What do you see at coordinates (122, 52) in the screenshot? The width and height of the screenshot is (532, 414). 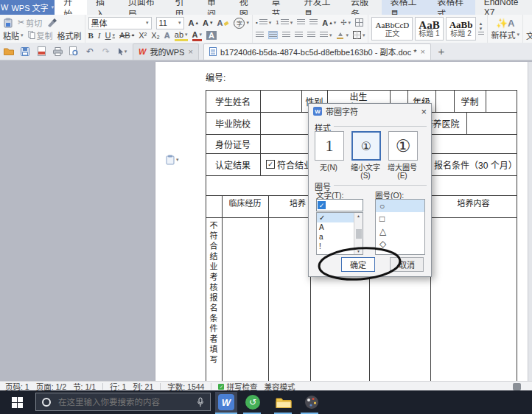 I see `customize-toolbar-button: ▾` at bounding box center [122, 52].